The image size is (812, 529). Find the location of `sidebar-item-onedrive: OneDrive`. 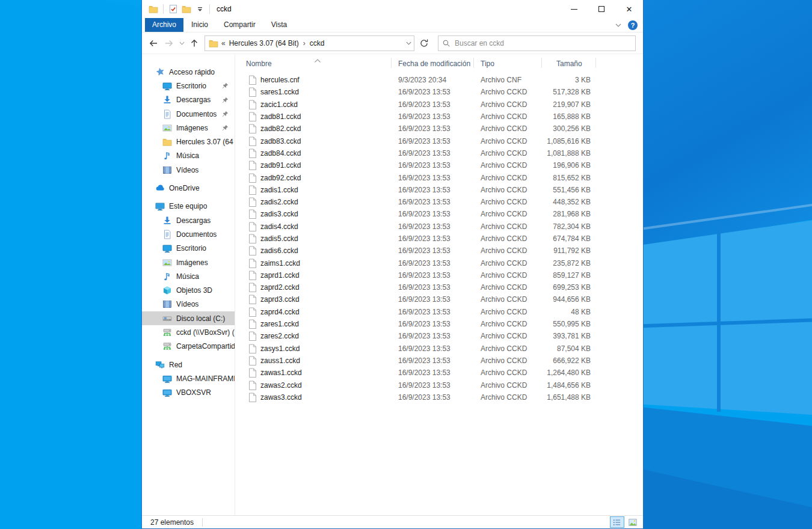

sidebar-item-onedrive: OneDrive is located at coordinates (188, 188).